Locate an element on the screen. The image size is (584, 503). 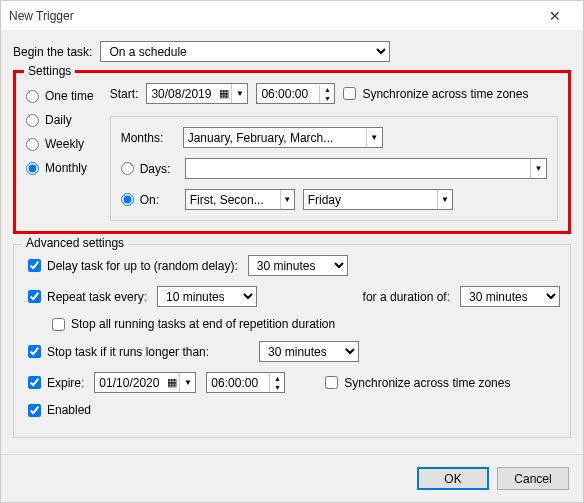
titlebar: New Trigger ✕ is located at coordinates (292, 16).